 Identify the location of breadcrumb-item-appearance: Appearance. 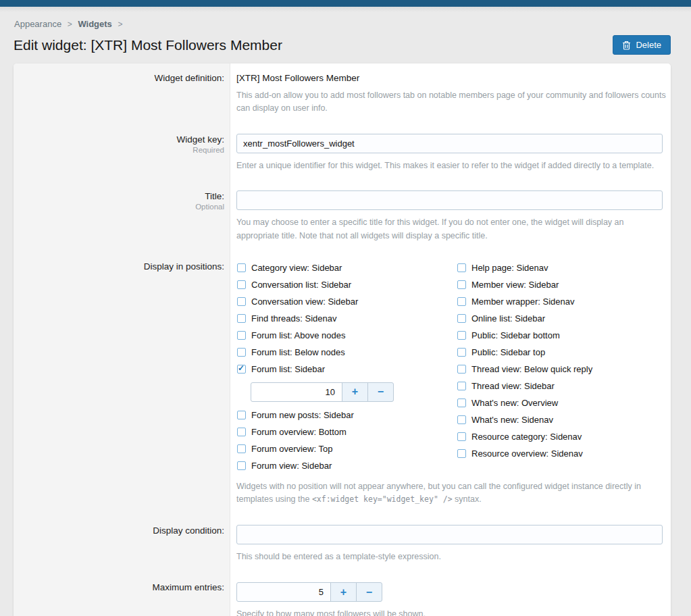
(38, 24).